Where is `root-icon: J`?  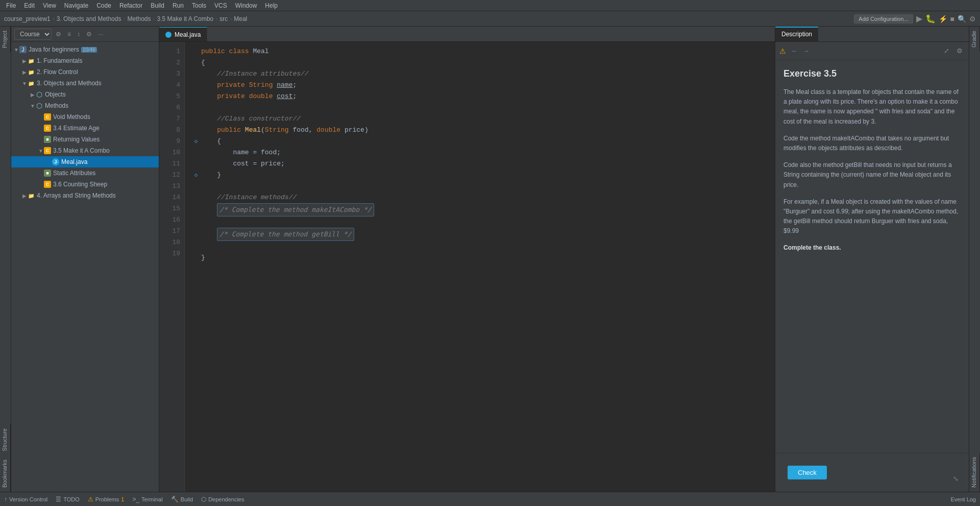 root-icon: J is located at coordinates (23, 50).